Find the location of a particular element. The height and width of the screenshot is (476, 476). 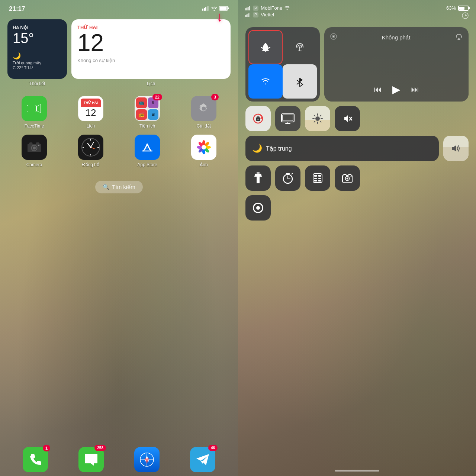

prev-track-button: ⏮ is located at coordinates (378, 90).